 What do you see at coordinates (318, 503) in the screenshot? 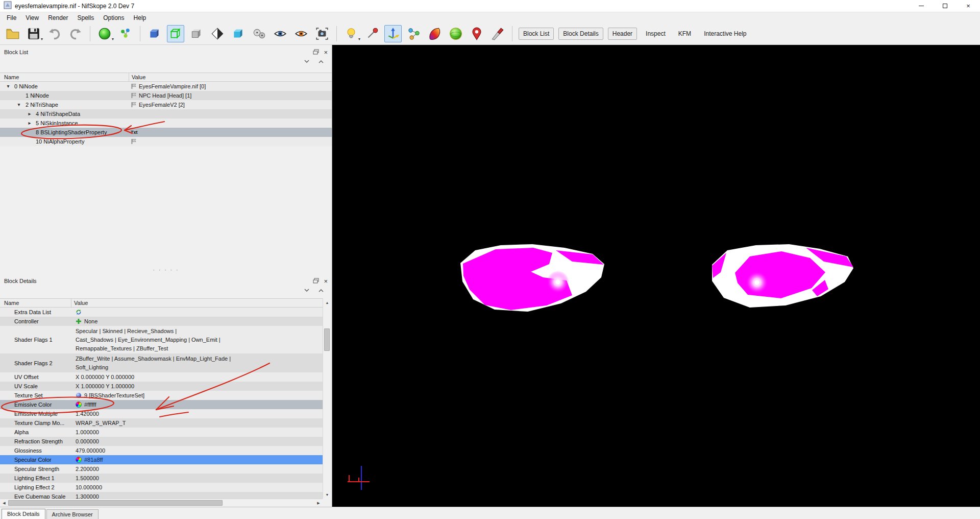
I see `scroll-right-icon: ▶` at bounding box center [318, 503].